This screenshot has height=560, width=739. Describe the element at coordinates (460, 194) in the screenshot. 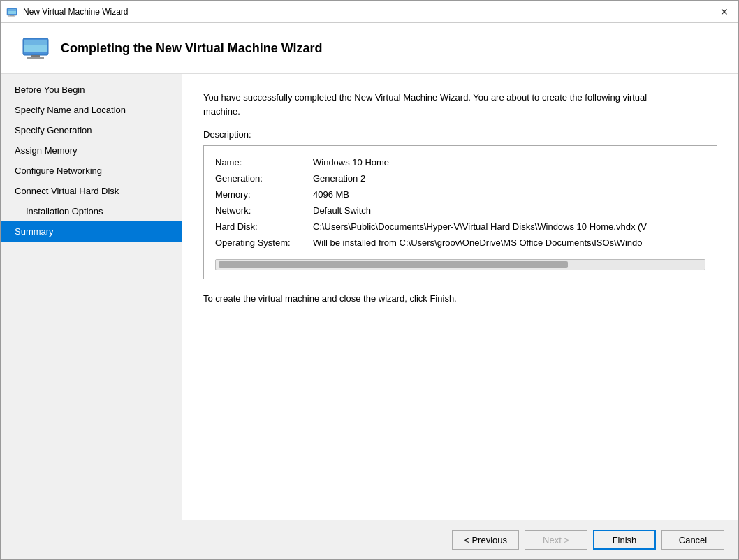

I see `summary-row: Memory:4096 MB` at that location.